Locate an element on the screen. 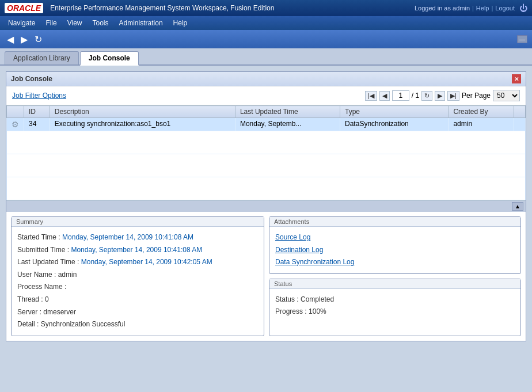 This screenshot has width=532, height=392. logged-in-text: Logged in as admin is located at coordinates (442, 8).